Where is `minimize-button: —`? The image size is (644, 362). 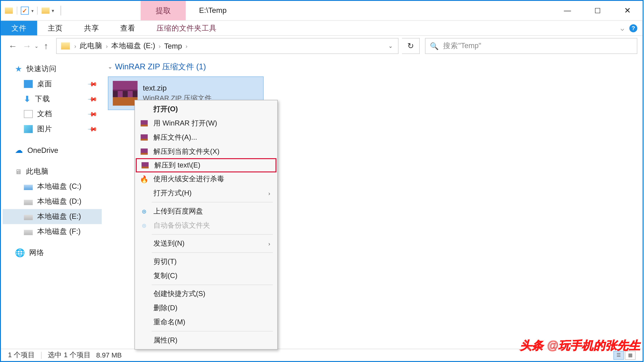
minimize-button: — is located at coordinates (568, 10).